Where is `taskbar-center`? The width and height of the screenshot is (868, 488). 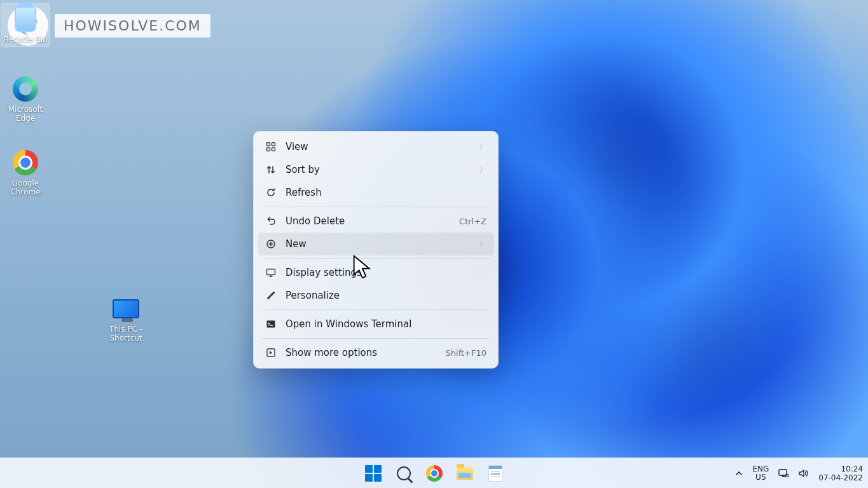
taskbar-center is located at coordinates (434, 473).